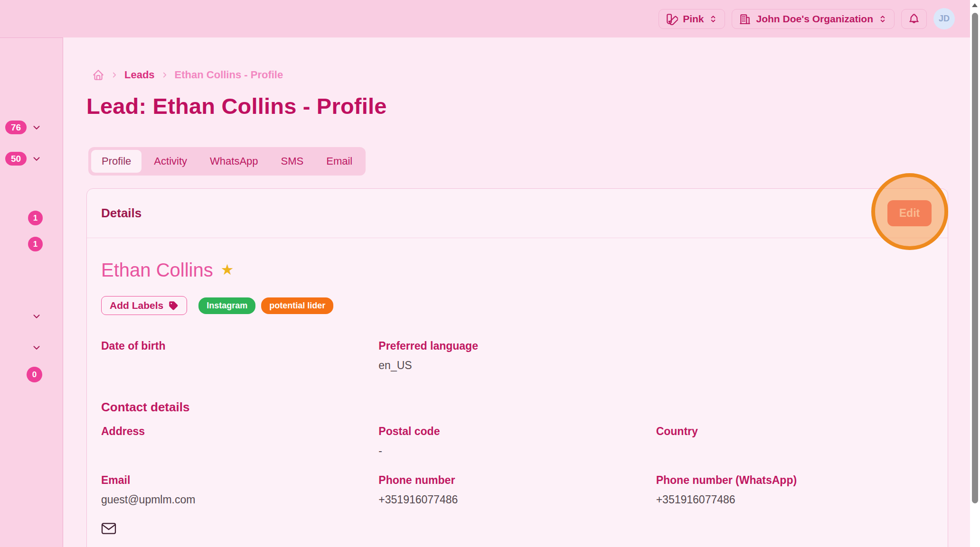 Image resolution: width=980 pixels, height=547 pixels. Describe the element at coordinates (16, 127) in the screenshot. I see `sidebar-badge-leads: 76` at that location.